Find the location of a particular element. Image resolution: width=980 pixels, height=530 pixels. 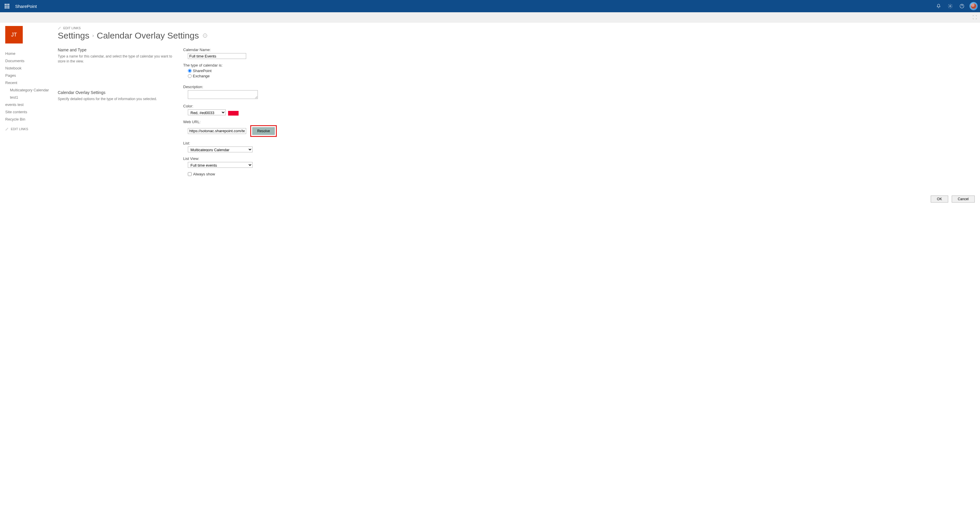

radio-sharepoint-label: SharePoint is located at coordinates (202, 71).